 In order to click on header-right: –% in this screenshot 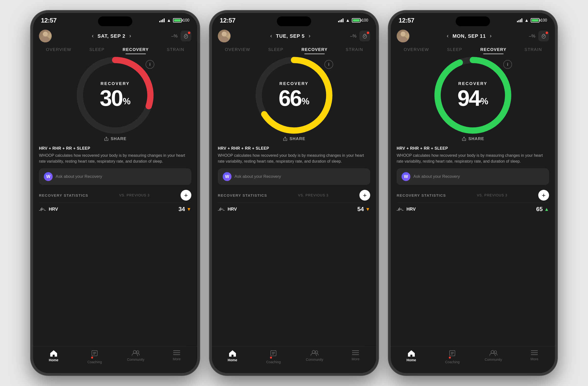, I will do `click(360, 36)`.